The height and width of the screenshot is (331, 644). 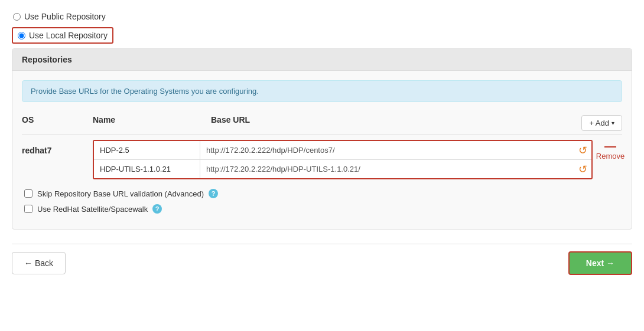 What do you see at coordinates (322, 17) in the screenshot?
I see `radio-public-label: Use Public Repository` at bounding box center [322, 17].